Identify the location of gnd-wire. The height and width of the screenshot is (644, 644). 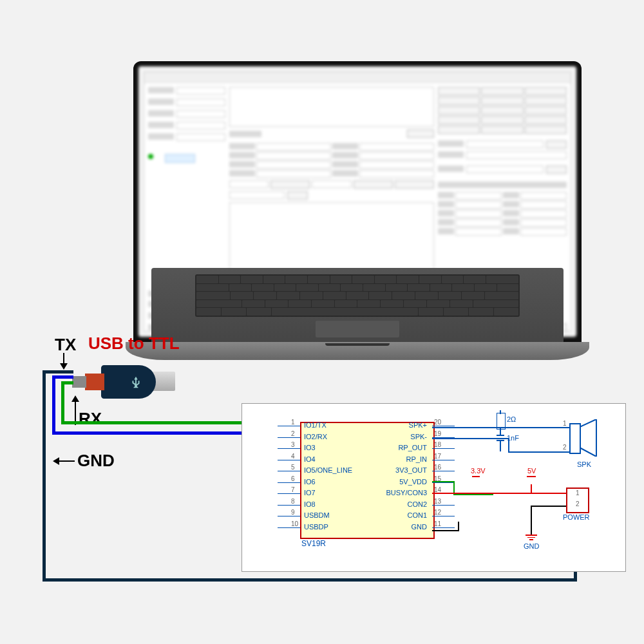
(58, 372).